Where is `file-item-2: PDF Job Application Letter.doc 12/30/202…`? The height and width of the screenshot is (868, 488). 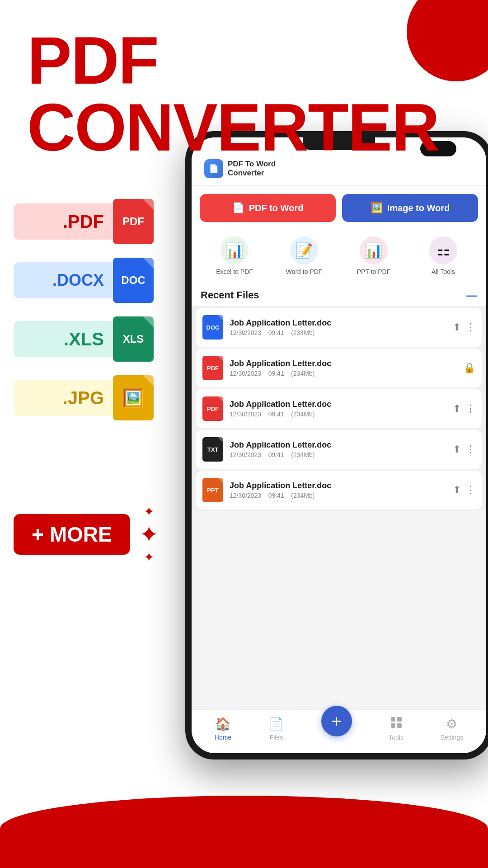
file-item-2: PDF Job Application Letter.doc 12/30/202… is located at coordinates (339, 368).